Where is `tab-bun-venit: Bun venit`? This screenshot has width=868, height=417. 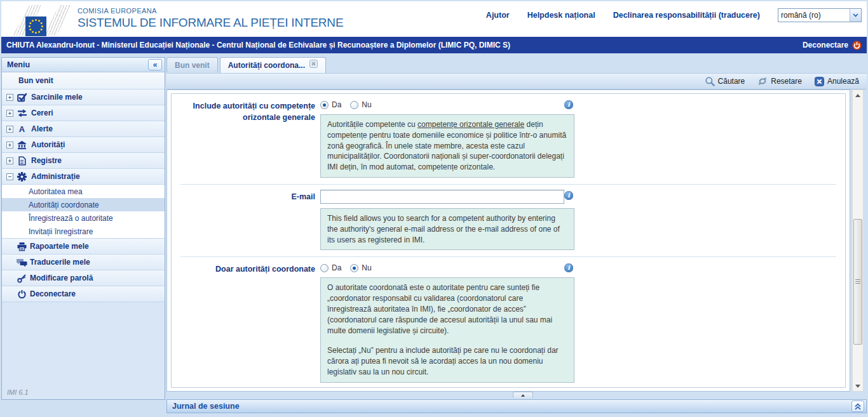
tab-bun-venit: Bun venit is located at coordinates (192, 65).